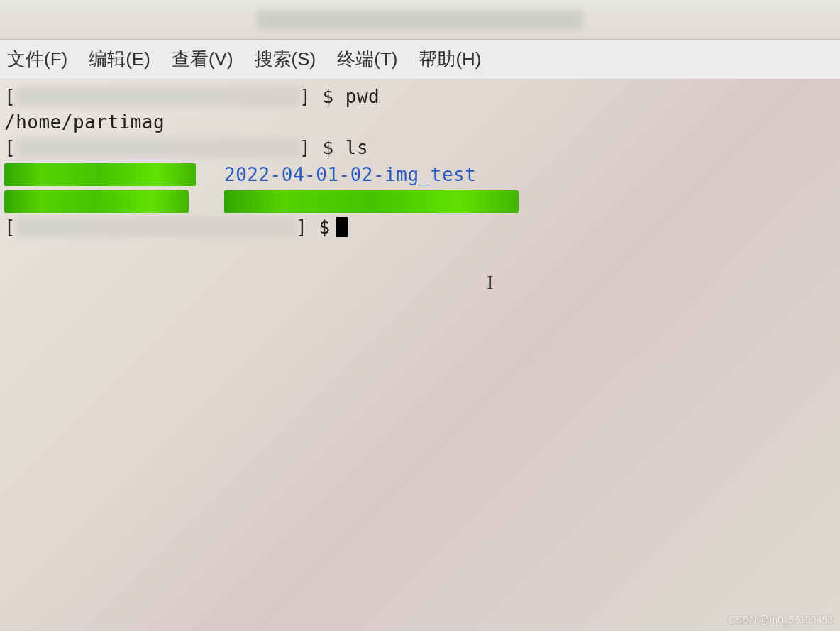  What do you see at coordinates (203, 60) in the screenshot?
I see `menu-view: 查看(V)` at bounding box center [203, 60].